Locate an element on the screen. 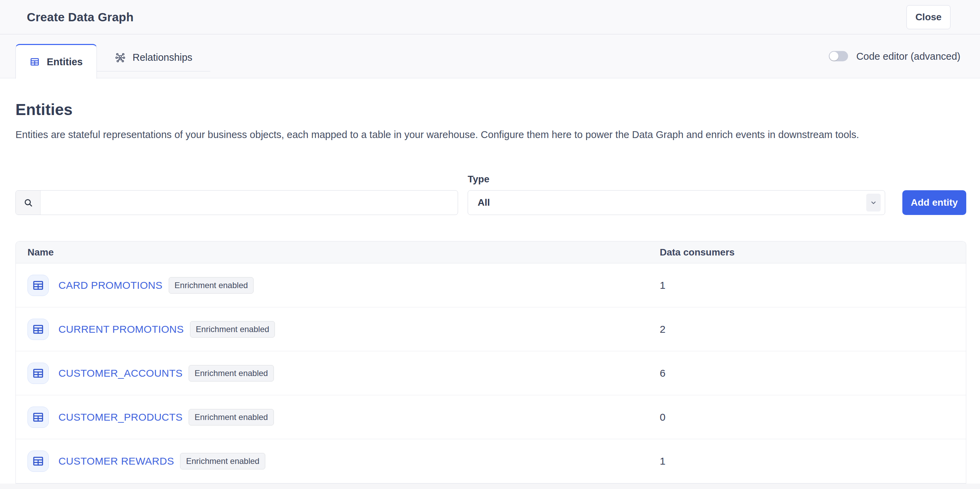 The image size is (980, 489). footer-strip is located at coordinates (490, 486).